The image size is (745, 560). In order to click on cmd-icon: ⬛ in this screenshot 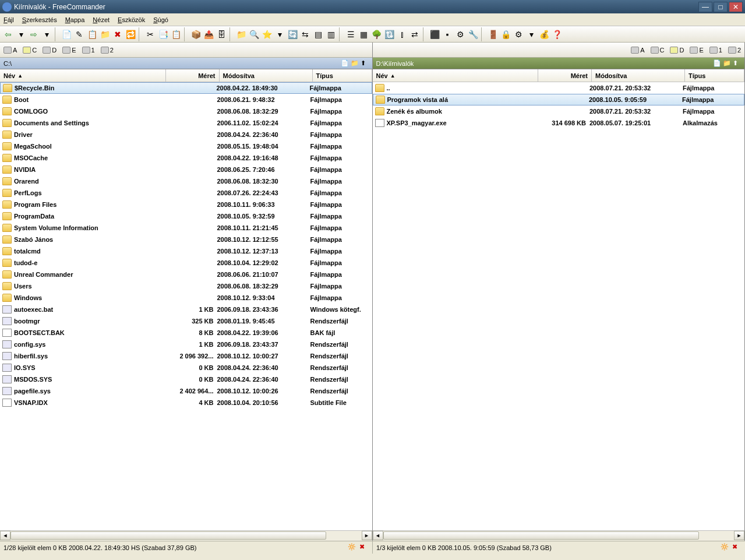, I will do `click(435, 34)`.